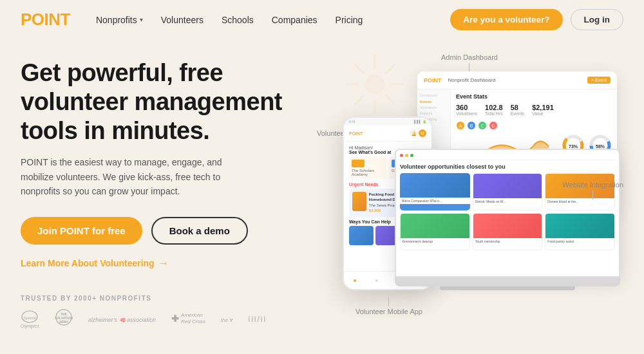  Describe the element at coordinates (368, 168) in the screenshot. I see `phone-card-1: The Scholars Academy` at that location.